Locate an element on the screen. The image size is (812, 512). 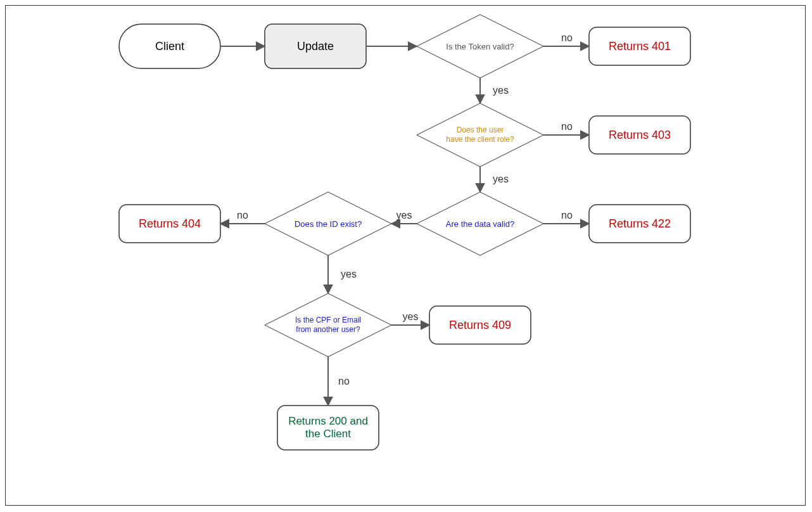
node-returns-401-label: Returns 401 is located at coordinates (640, 46).